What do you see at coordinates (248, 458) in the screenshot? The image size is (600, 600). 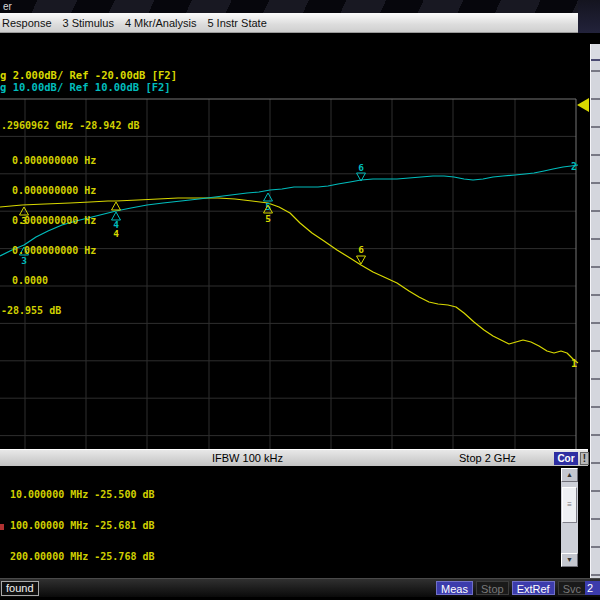 I see `ifbw-value: IFBW 100 kHz` at bounding box center [248, 458].